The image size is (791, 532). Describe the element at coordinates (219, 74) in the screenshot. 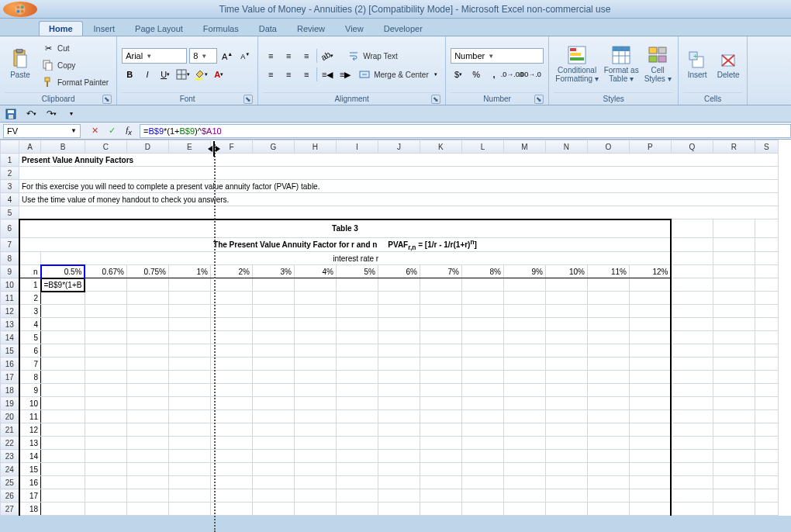

I see `font-color-button: A▾` at that location.